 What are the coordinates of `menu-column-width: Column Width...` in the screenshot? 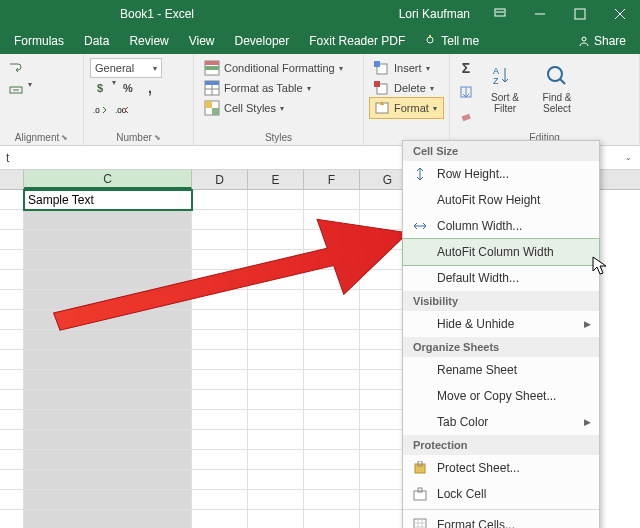 It's located at (501, 226).